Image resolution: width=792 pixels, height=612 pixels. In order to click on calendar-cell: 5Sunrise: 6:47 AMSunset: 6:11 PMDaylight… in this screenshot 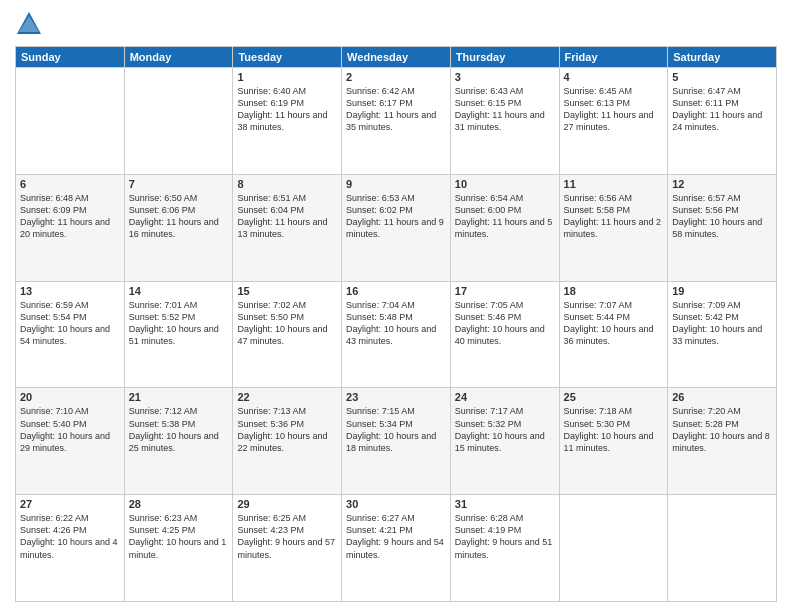, I will do `click(722, 122)`.